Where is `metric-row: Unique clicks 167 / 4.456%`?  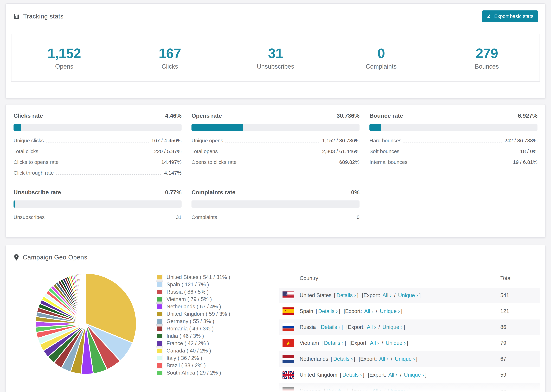
metric-row: Unique clicks 167 / 4.456% is located at coordinates (98, 140).